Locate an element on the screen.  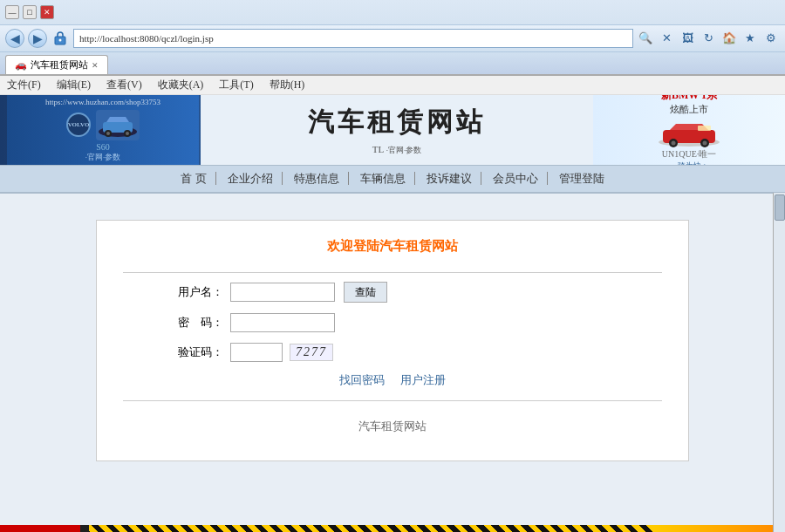
phoenix-logo: 🦅 凤凰网 is located at coordinates (40, 529).